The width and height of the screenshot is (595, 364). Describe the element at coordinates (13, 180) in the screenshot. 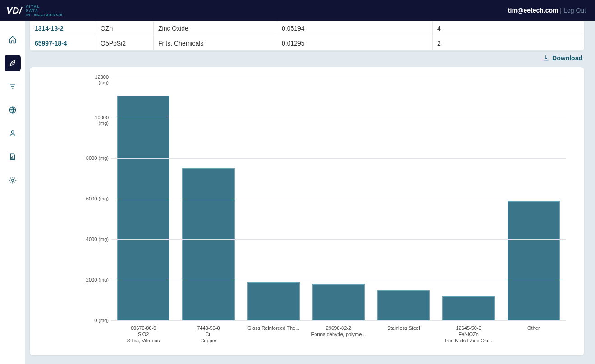

I see `gear-icon` at that location.